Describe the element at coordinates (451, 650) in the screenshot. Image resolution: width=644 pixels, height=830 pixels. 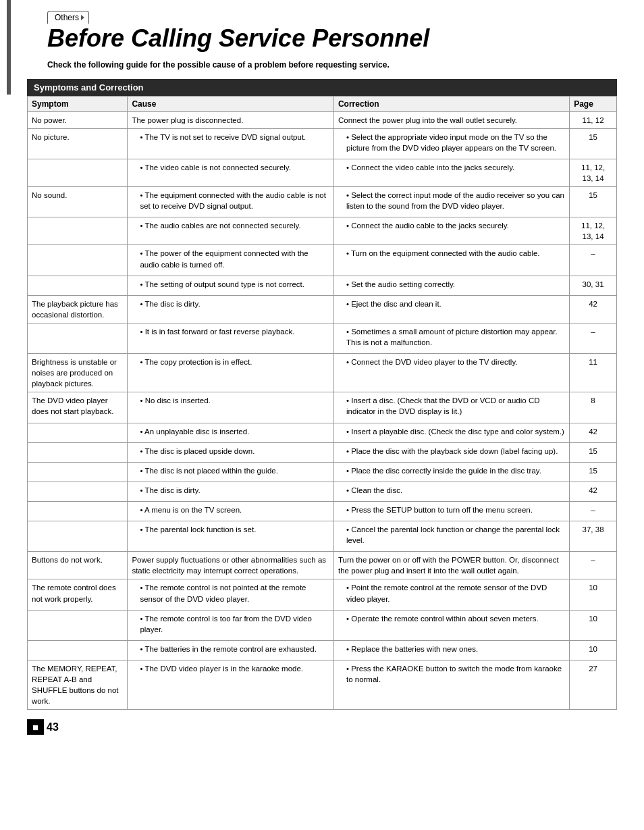
I see `correction-cell: Replace the batteries with new ones.` at that location.